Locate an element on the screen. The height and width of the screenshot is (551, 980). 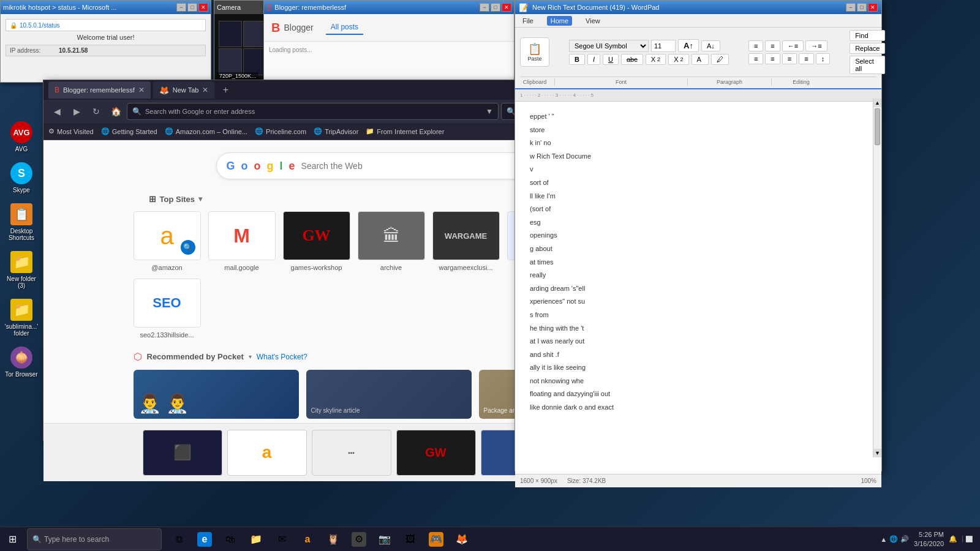
taskbar-photos: 🖼 is located at coordinates (410, 539).